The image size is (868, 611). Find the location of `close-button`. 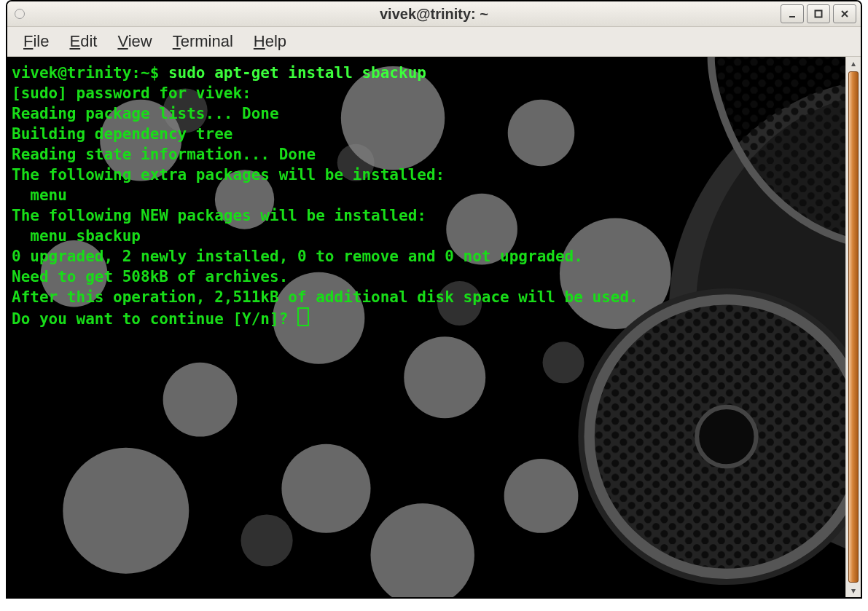

close-button is located at coordinates (845, 14).